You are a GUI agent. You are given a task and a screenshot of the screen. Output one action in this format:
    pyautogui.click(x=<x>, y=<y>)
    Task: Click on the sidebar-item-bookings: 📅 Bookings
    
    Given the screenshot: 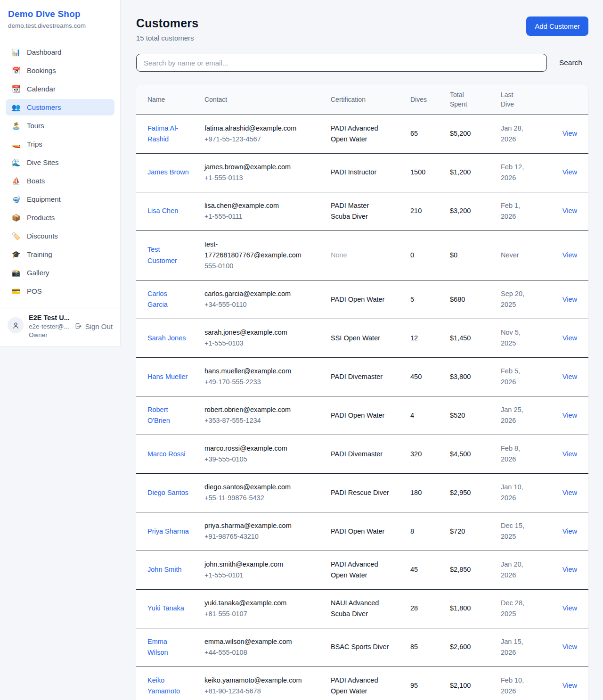 What is the action you would take?
    pyautogui.click(x=60, y=71)
    